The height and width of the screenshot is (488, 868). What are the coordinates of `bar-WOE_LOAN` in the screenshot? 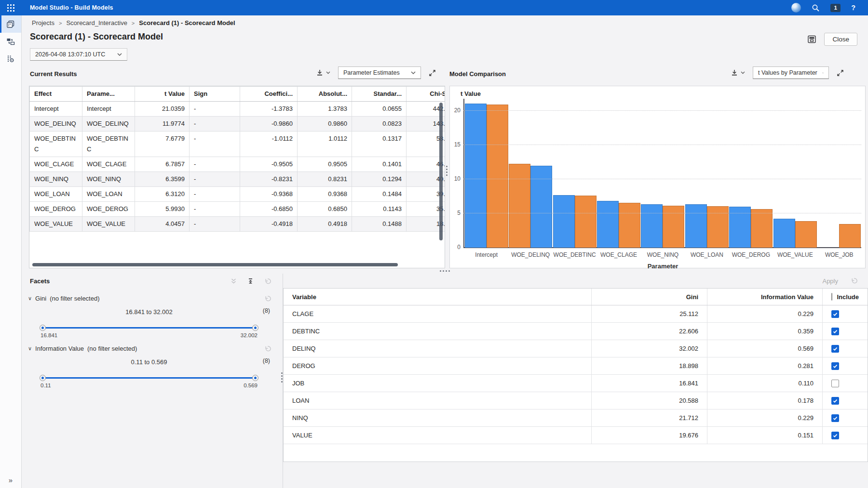 It's located at (696, 226).